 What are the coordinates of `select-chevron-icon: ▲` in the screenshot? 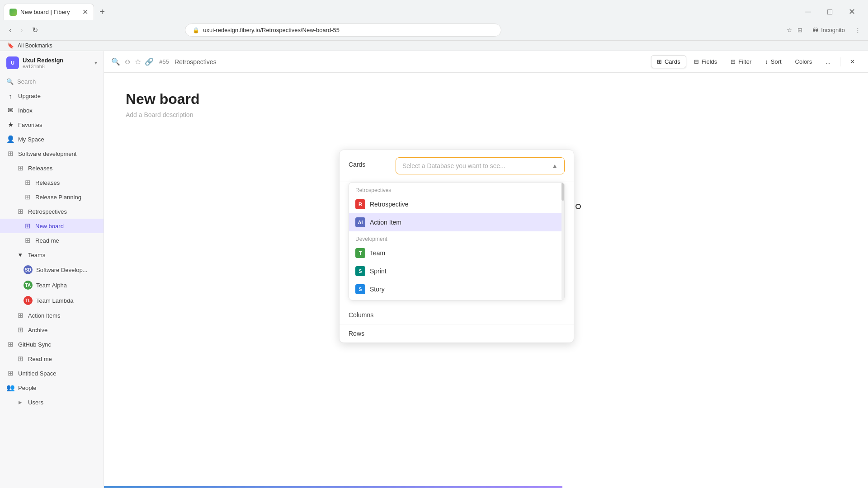 It's located at (555, 166).